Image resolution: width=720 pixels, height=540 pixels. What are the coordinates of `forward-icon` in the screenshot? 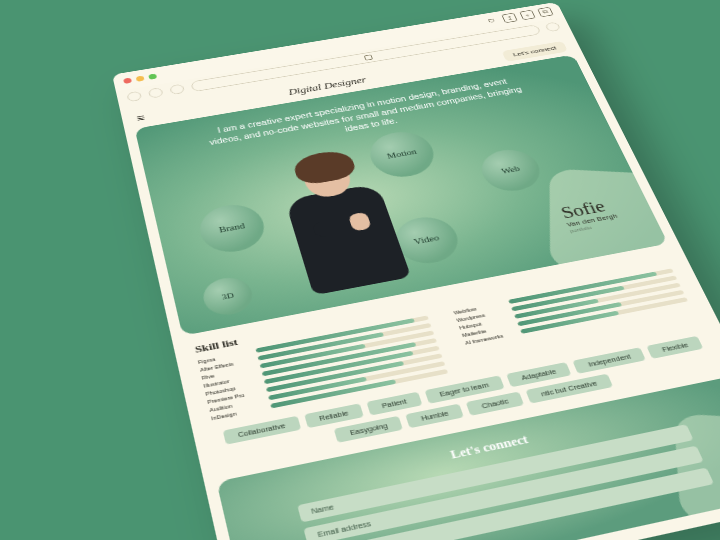 It's located at (177, 90).